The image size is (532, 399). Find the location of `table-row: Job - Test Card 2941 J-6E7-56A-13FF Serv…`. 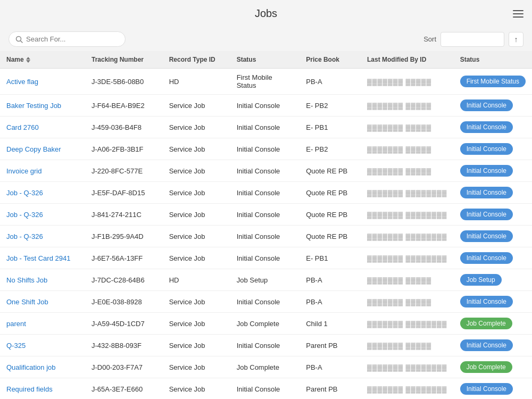

table-row: Job - Test Card 2941 J-6E7-56A-13FF Serv… is located at coordinates (266, 259).